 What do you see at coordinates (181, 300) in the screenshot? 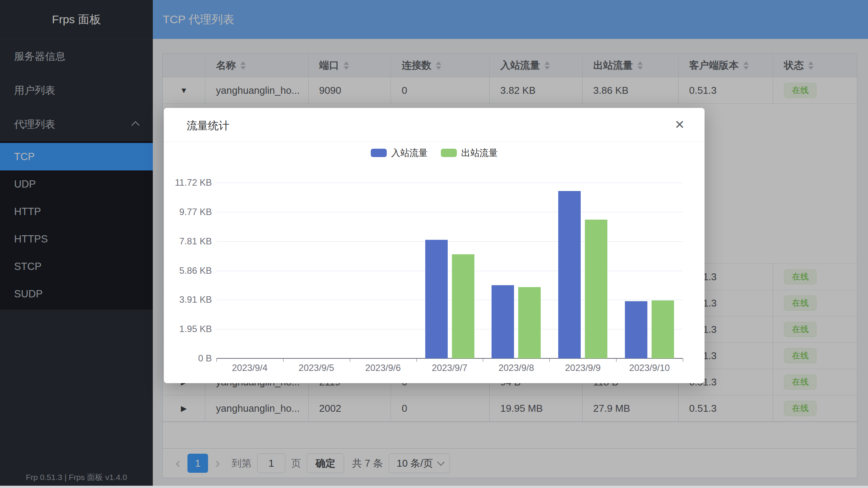
I see `y-axis-label: 3.91 KB` at bounding box center [181, 300].